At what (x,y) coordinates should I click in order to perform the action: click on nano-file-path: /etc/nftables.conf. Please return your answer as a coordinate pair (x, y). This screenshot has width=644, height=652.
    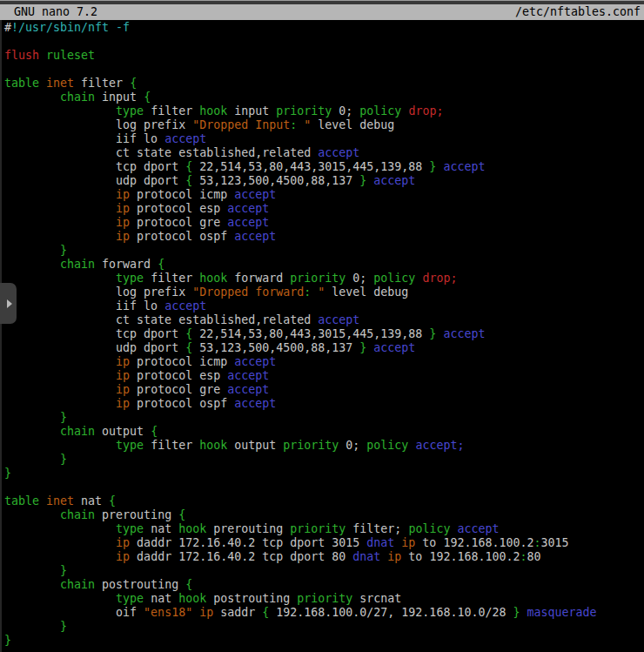
    Looking at the image, I should click on (578, 12).